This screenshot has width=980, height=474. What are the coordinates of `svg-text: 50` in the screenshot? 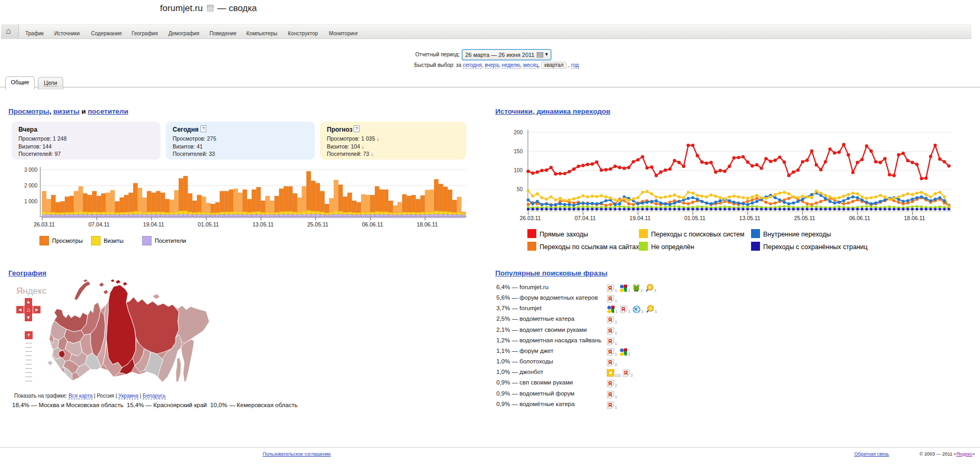 It's located at (520, 190).